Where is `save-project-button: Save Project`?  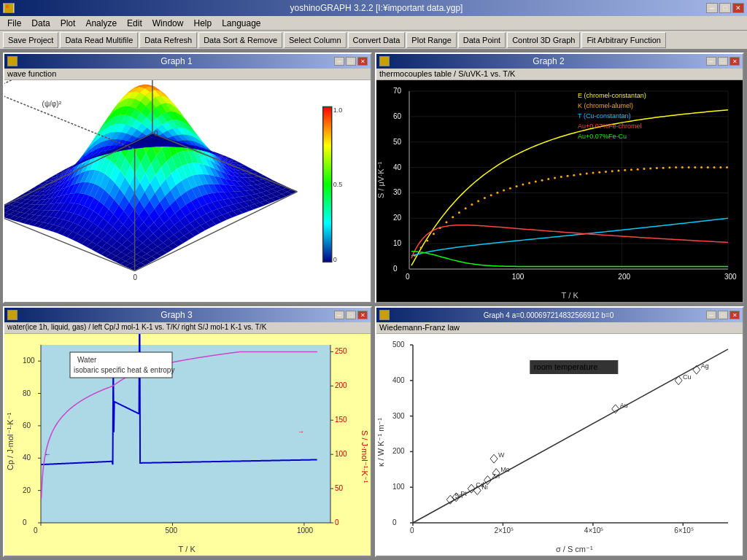
save-project-button: Save Project is located at coordinates (31, 40).